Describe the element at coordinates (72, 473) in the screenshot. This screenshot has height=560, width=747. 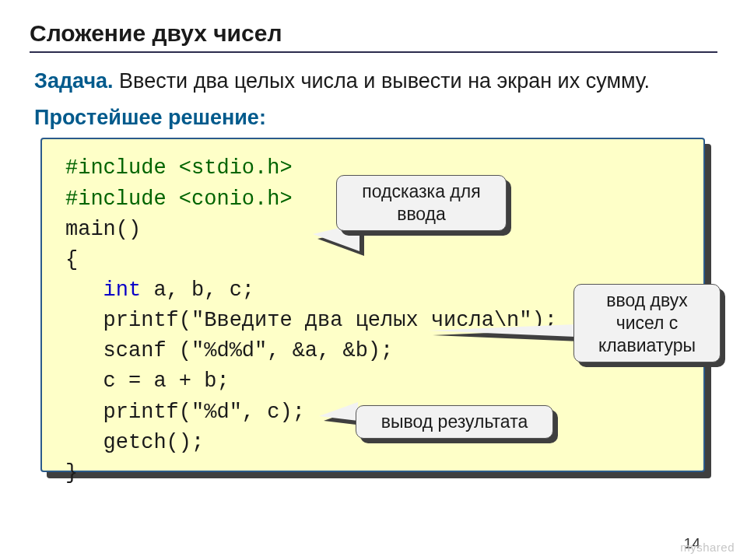
I see `code-line-11: }` at that location.